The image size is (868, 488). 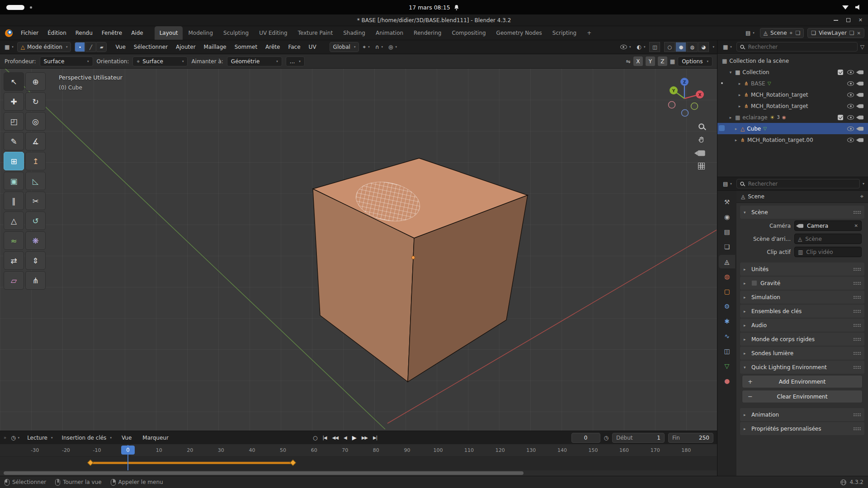 I want to click on window-title-bar: * BASE [/home/didier/3D/BASE.blend111] -…, so click(x=434, y=20).